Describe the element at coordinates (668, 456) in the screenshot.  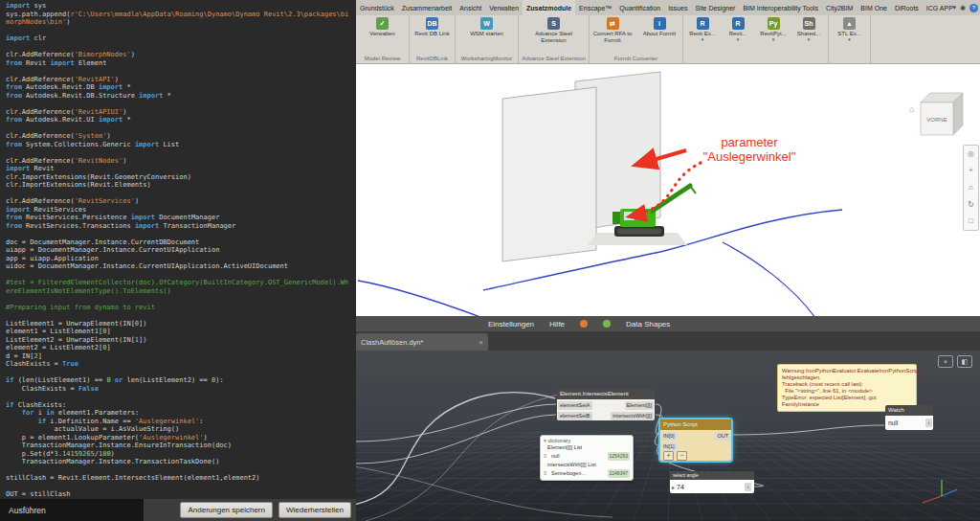
I see `add-input-button: +` at that location.